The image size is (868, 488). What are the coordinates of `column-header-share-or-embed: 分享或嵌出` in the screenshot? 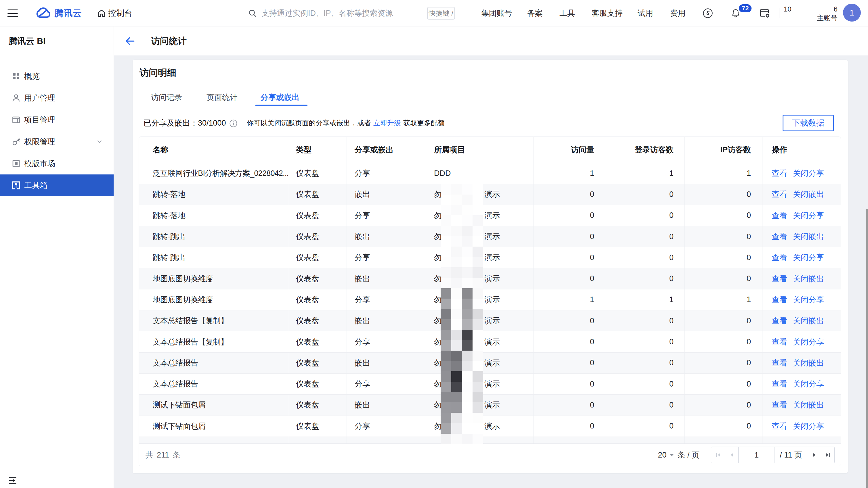 It's located at (386, 150).